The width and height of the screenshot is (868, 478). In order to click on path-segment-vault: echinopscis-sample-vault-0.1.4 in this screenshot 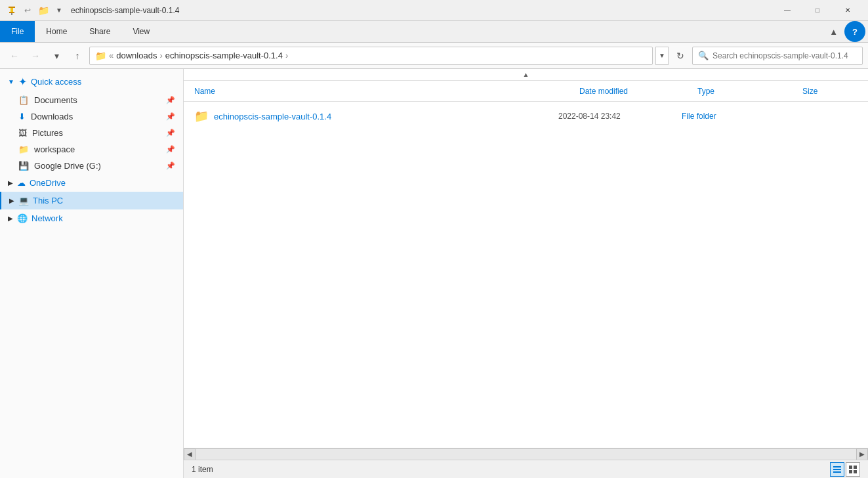, I will do `click(224, 55)`.